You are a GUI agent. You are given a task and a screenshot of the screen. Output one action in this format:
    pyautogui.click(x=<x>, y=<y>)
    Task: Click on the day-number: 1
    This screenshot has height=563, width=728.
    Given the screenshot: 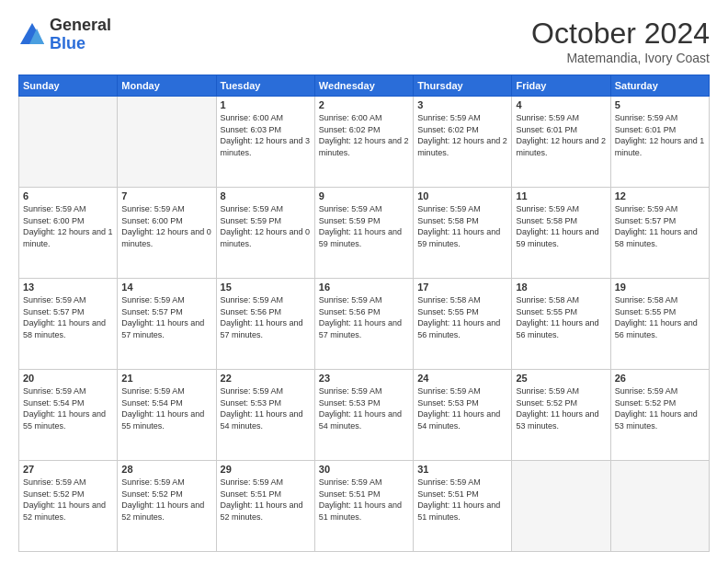 What is the action you would take?
    pyautogui.click(x=266, y=105)
    